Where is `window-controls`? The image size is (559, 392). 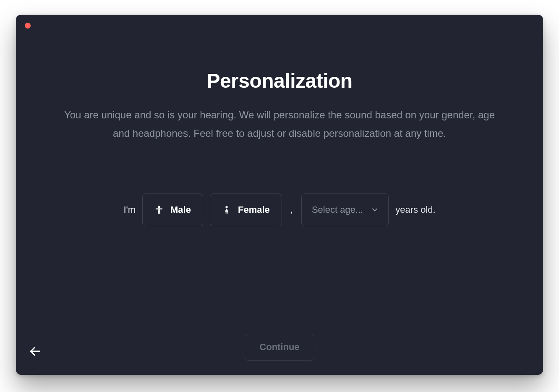
window-controls is located at coordinates (28, 26).